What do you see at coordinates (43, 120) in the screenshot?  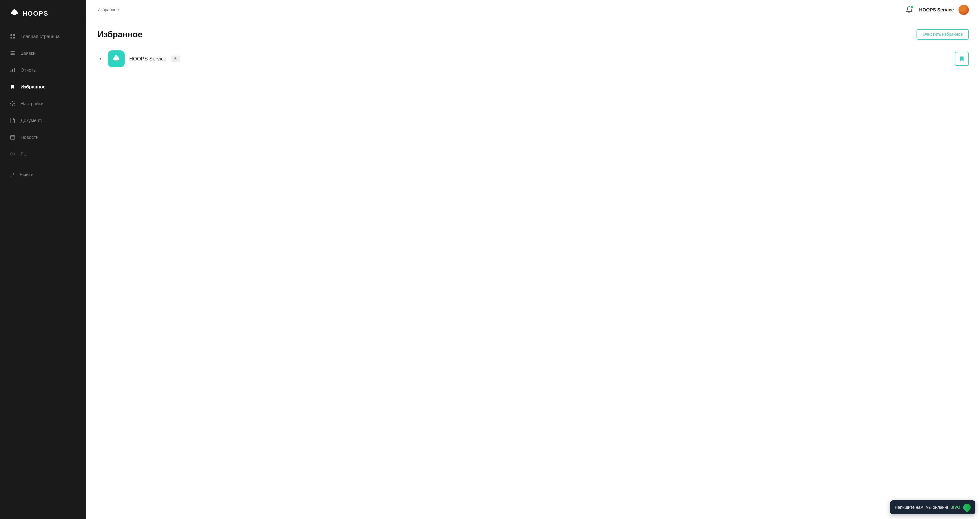 I see `sidebar-item-documents: Документы` at bounding box center [43, 120].